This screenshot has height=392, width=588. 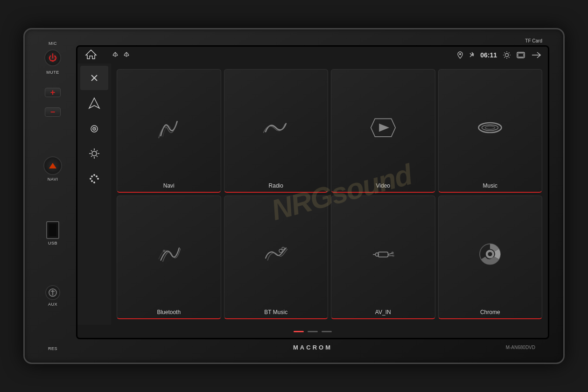 I want to click on bluetooth-app-icon, so click(x=169, y=254).